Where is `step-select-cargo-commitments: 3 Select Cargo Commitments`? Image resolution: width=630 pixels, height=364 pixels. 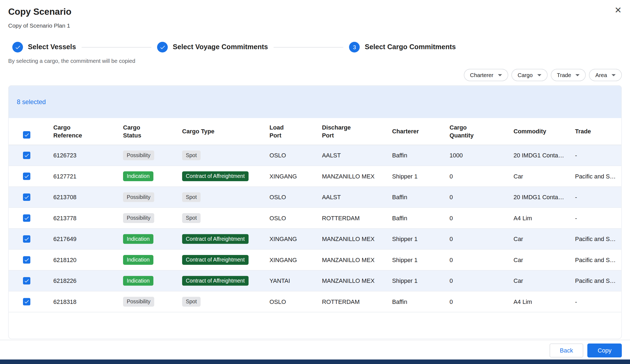
step-select-cargo-commitments: 3 Select Cargo Commitments is located at coordinates (402, 47).